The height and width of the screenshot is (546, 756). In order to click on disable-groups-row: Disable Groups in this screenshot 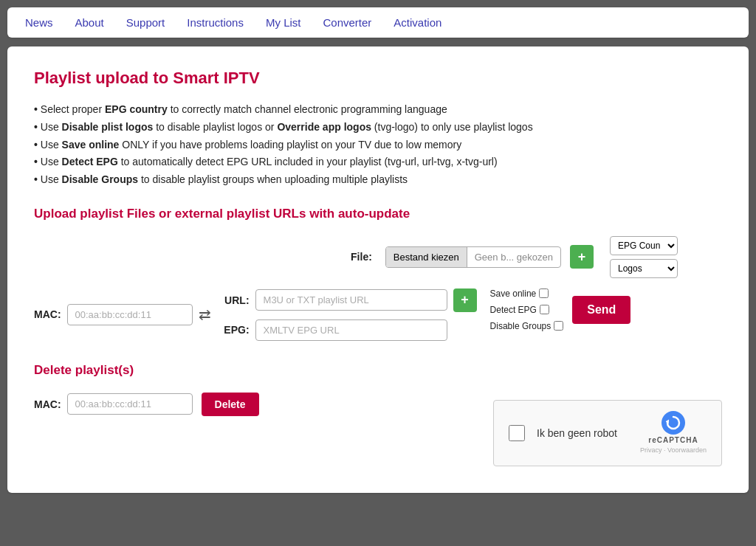, I will do `click(527, 326)`.